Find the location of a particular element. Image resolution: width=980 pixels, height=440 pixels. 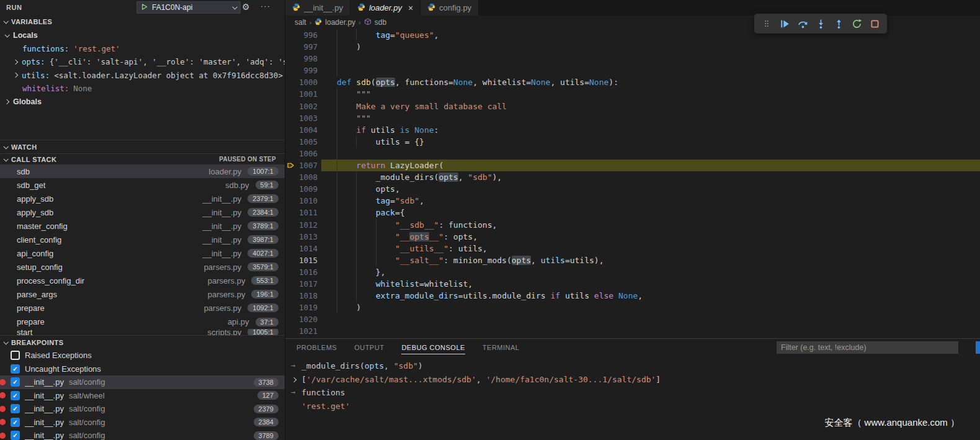

stack-frame: parse_argsparsers.py196:1 is located at coordinates (143, 294).